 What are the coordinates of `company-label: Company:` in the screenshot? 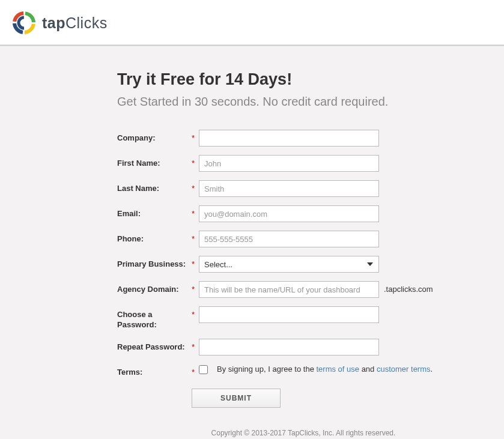 It's located at (154, 137).